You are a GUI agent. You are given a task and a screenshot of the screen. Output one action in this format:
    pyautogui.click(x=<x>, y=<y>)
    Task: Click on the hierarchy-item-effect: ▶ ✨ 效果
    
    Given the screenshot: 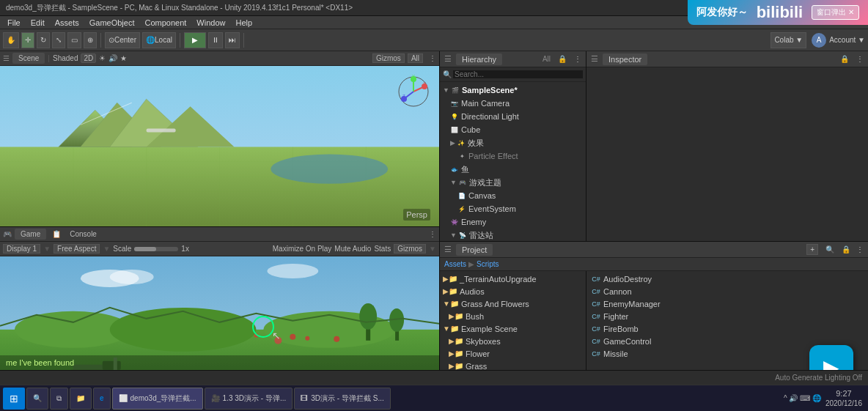 What is the action you would take?
    pyautogui.click(x=513, y=143)
    